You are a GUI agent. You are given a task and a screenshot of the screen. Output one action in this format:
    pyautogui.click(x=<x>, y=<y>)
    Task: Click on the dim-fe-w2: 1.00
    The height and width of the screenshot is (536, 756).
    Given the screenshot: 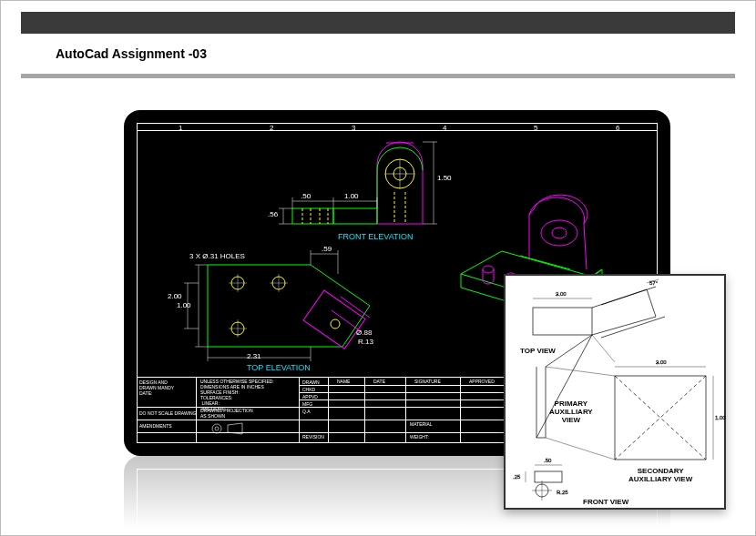 What is the action you would take?
    pyautogui.click(x=352, y=197)
    